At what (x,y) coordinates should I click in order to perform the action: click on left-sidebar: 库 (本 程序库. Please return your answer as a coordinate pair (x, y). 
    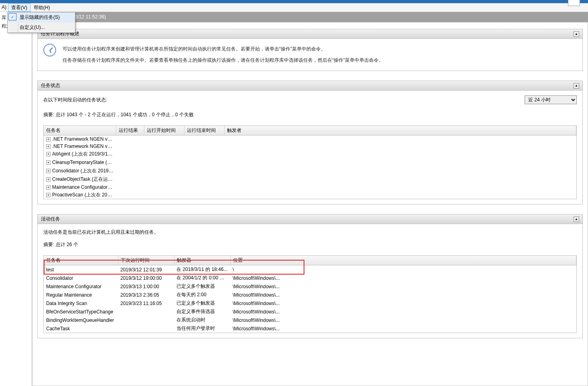
    Looking at the image, I should click on (16, 199).